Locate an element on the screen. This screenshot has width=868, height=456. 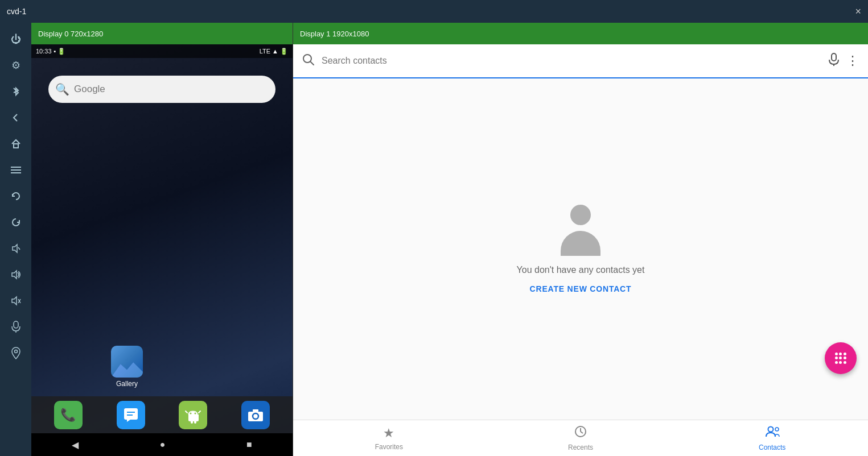
power-icon: ⏻ is located at coordinates (16, 39).